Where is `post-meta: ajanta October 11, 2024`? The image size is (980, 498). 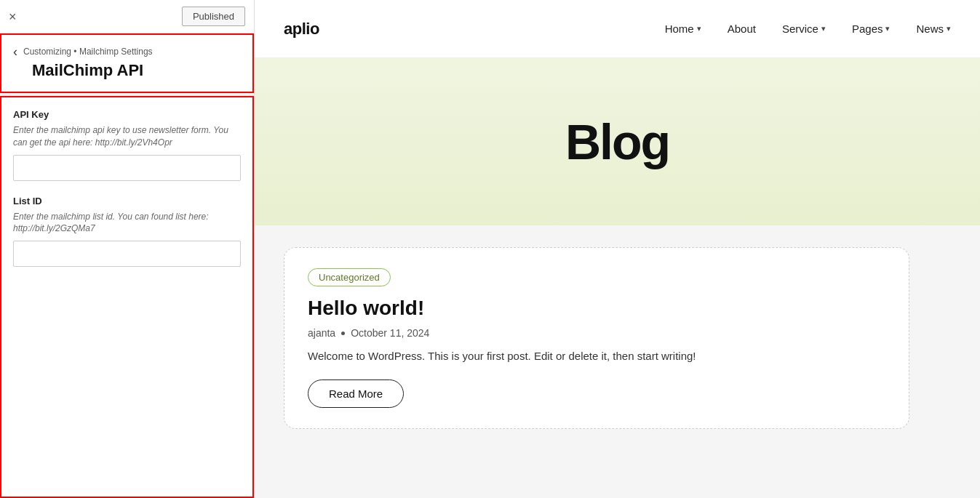
post-meta: ajanta October 11, 2024 is located at coordinates (597, 333).